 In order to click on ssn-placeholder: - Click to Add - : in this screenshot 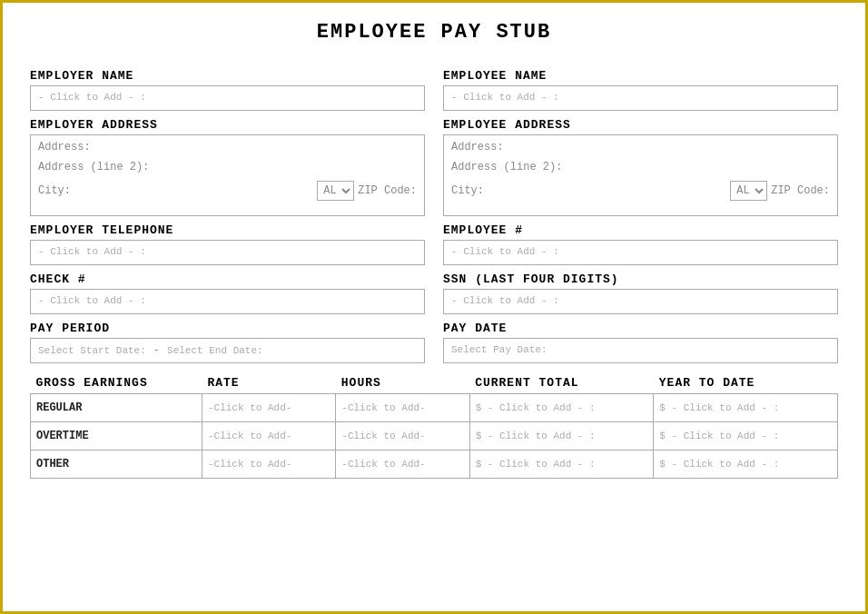, I will do `click(505, 301)`.